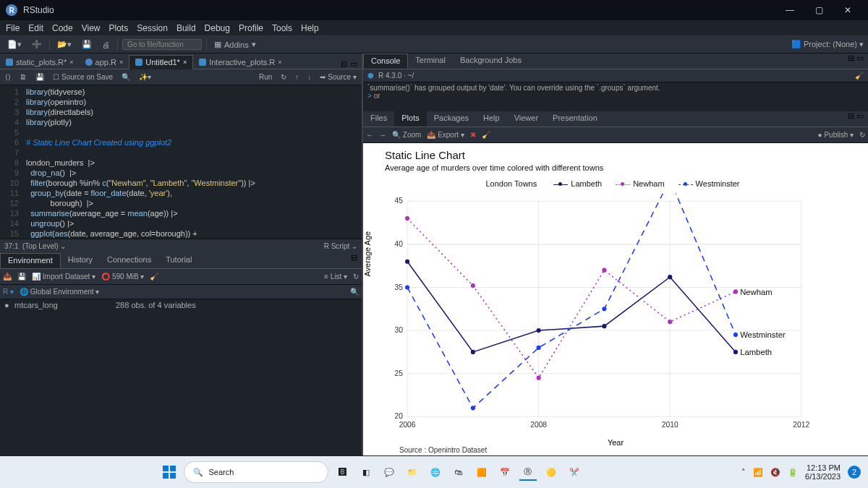 This screenshot has height=488, width=868. What do you see at coordinates (297, 77) in the screenshot?
I see `up-chunk-icon: ↑` at bounding box center [297, 77].